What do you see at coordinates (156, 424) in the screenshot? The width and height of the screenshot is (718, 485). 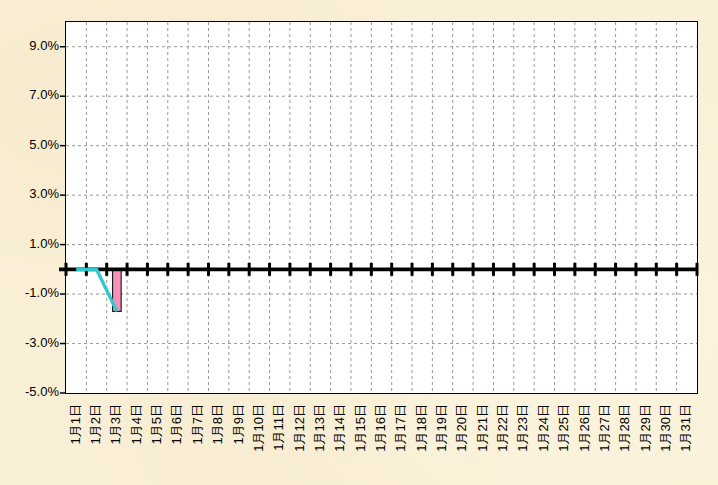 I see `x-axis-label: 1月5日` at bounding box center [156, 424].